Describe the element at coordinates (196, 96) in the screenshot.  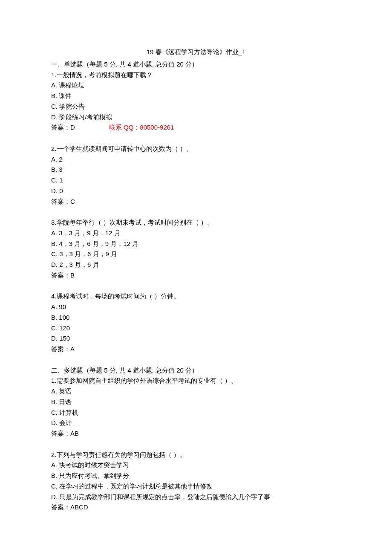
I see `question-option: B. 课件` at that location.